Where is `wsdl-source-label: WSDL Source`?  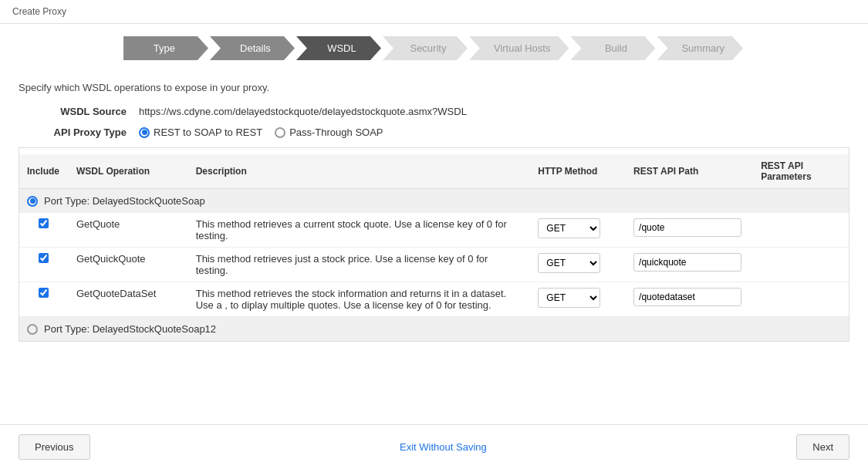
wsdl-source-label: WSDL Source is located at coordinates (73, 111).